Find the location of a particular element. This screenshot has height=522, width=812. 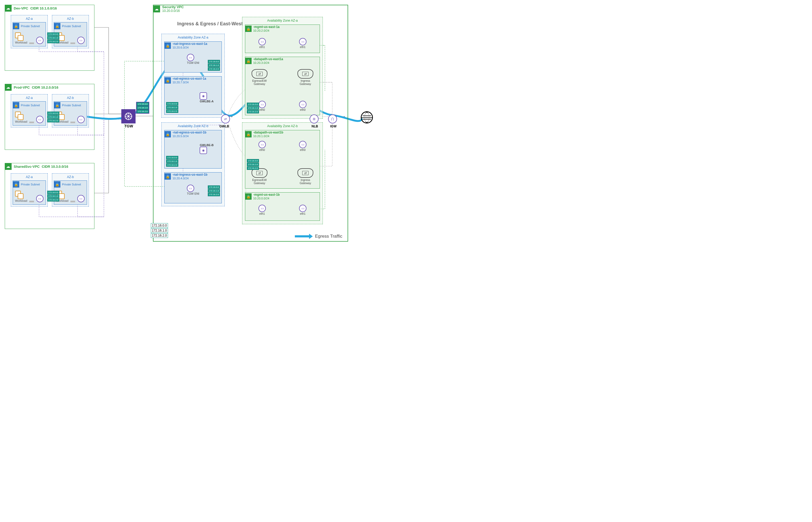

nlb-label: NLB is located at coordinates (314, 126).